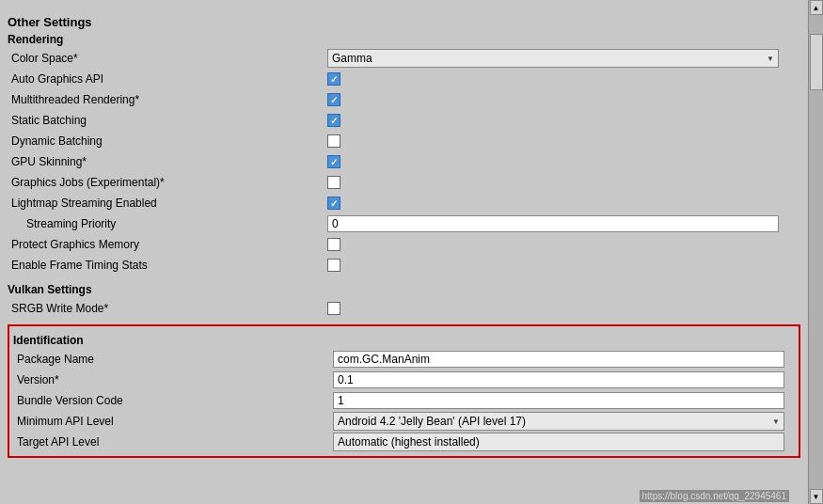  What do you see at coordinates (167, 265) in the screenshot?
I see `enable-frame-timing-label: Enable Frame Timing Stats` at bounding box center [167, 265].